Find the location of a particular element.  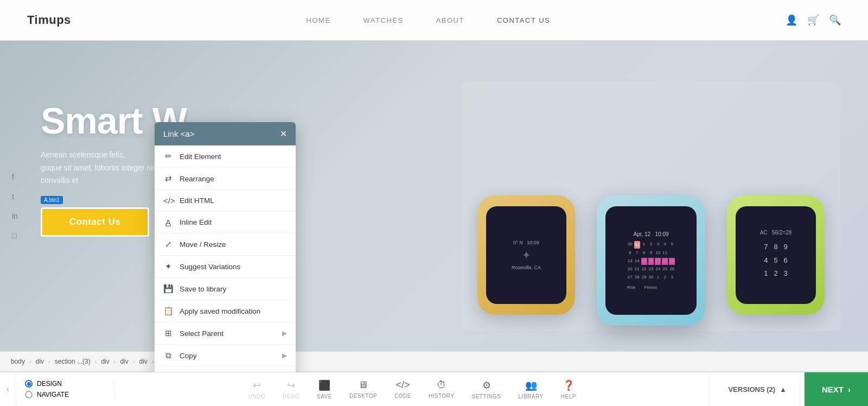

menu-item-apply-saved: 📋 Apply saved modification is located at coordinates (225, 312).